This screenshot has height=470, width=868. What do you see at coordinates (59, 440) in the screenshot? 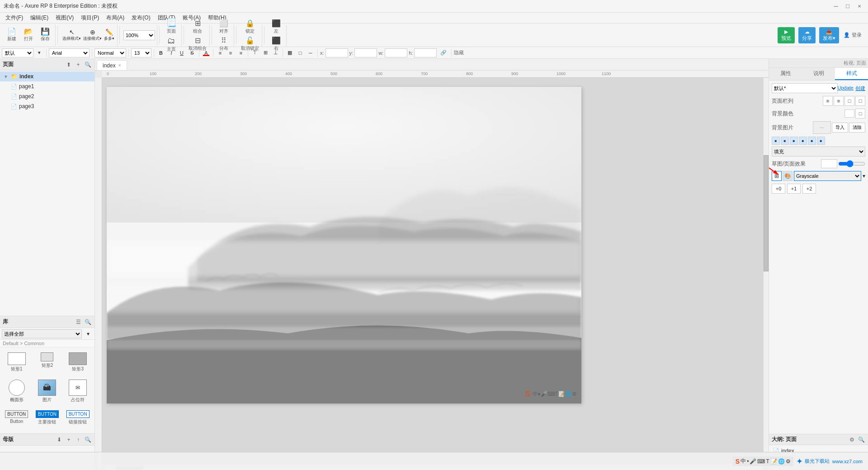
I see `master-collapse-button: ⬇` at bounding box center [59, 440].